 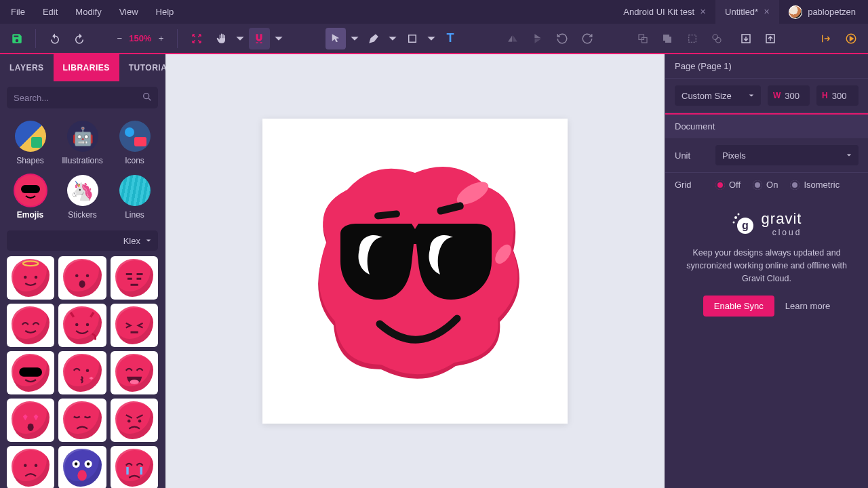 I want to click on export-button, so click(x=770, y=39).